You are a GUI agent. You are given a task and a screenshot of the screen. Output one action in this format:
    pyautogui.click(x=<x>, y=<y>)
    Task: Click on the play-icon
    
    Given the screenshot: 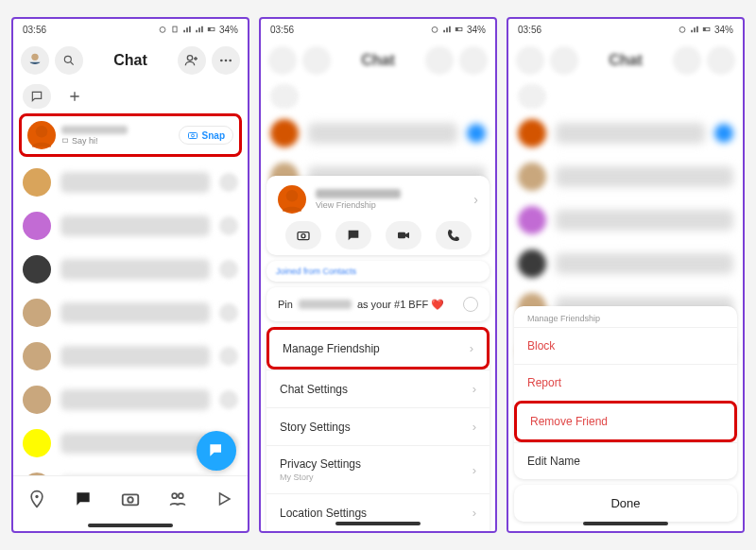 What is the action you would take?
    pyautogui.click(x=224, y=499)
    